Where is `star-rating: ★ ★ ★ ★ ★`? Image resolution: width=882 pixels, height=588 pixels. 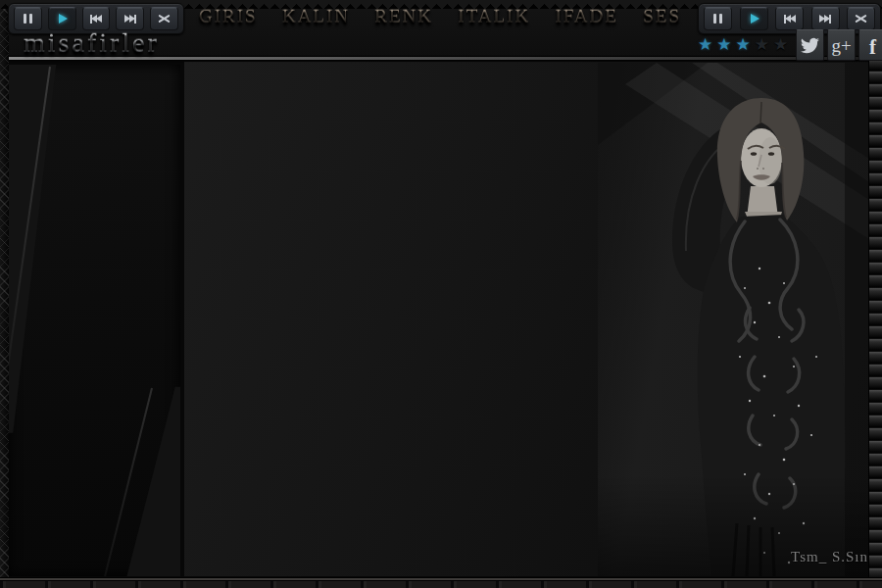 star-rating: ★ ★ ★ ★ ★ is located at coordinates (747, 44).